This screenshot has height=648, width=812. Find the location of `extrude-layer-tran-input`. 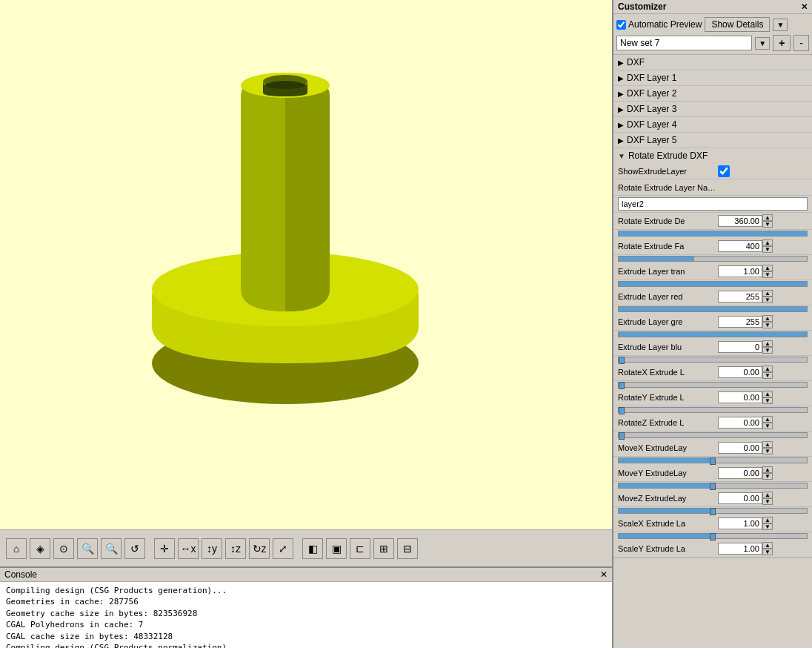

extrude-layer-tran-input is located at coordinates (740, 271).